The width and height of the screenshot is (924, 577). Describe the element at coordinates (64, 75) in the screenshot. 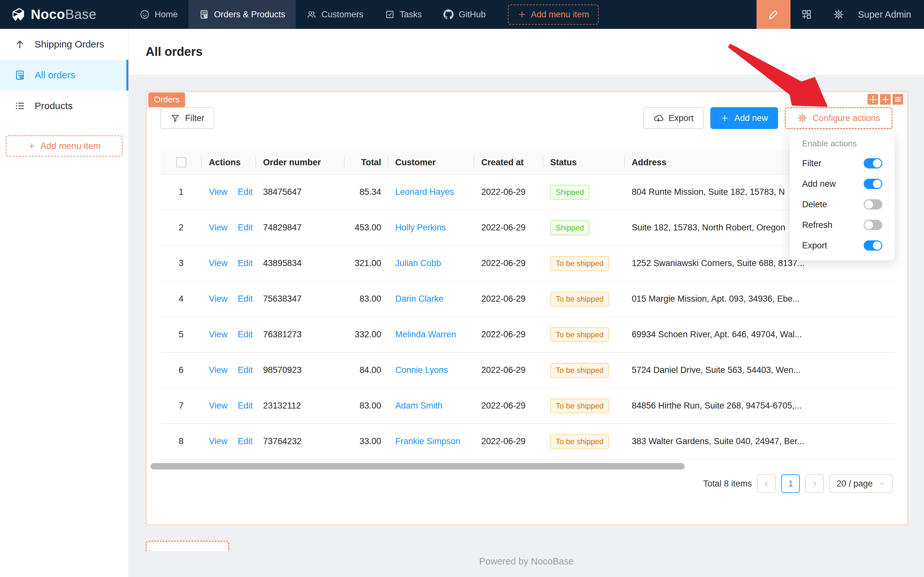

I see `sidebar-item-all-orders: All orders` at that location.